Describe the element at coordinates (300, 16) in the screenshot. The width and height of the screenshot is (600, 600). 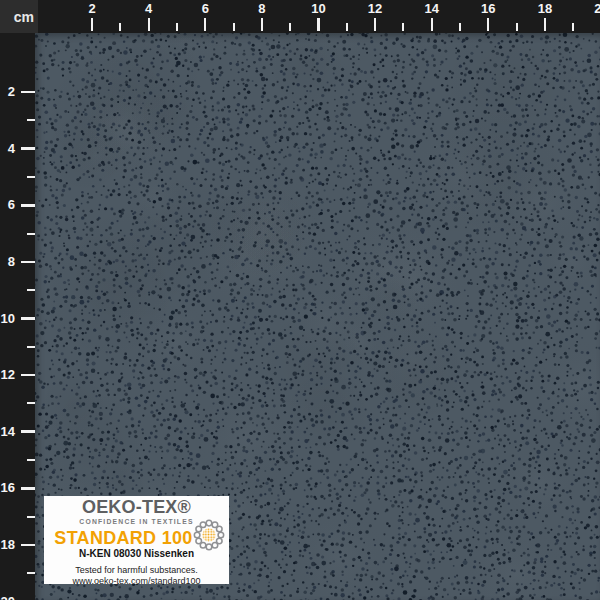
I see `ruler-horizontal-cm: 2468101214161820` at that location.